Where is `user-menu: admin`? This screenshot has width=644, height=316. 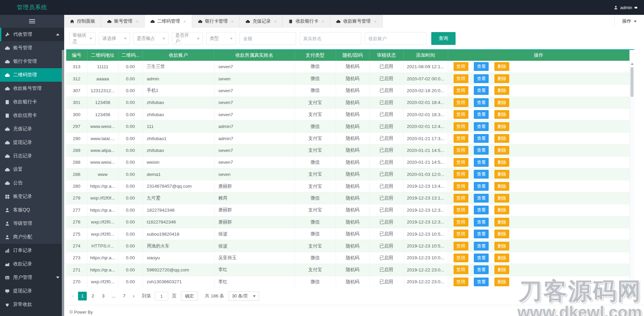
user-menu: admin is located at coordinates (625, 7).